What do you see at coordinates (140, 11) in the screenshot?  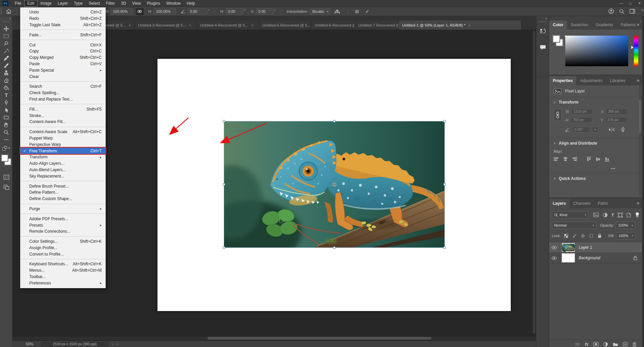 I see `maintain-aspect-ratio-button` at bounding box center [140, 11].